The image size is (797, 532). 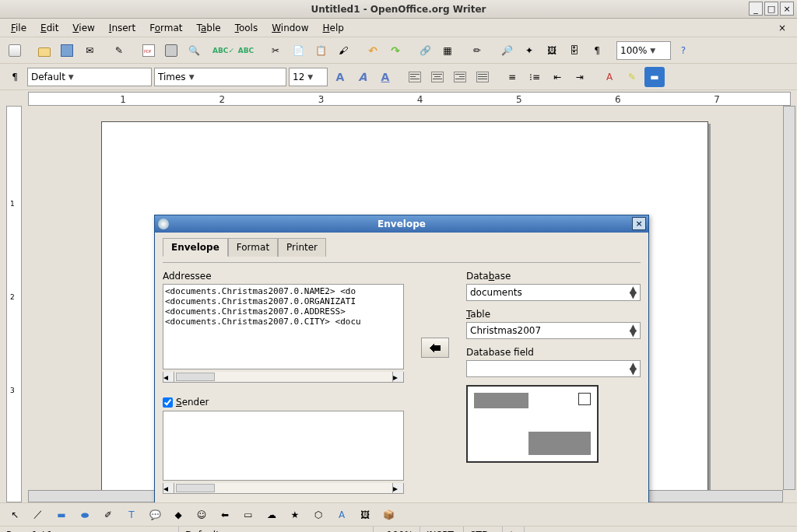 What do you see at coordinates (574, 51) in the screenshot?
I see `datasources-button: 🗄` at bounding box center [574, 51].